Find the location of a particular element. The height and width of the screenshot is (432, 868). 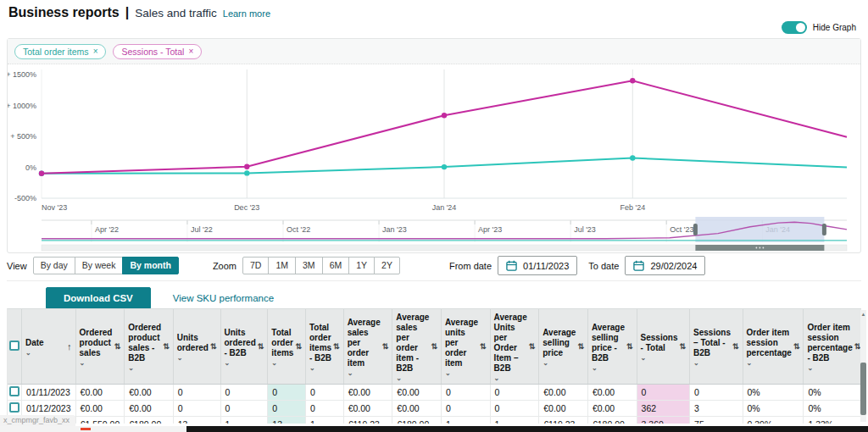

view-by-month-button: By month is located at coordinates (150, 266).